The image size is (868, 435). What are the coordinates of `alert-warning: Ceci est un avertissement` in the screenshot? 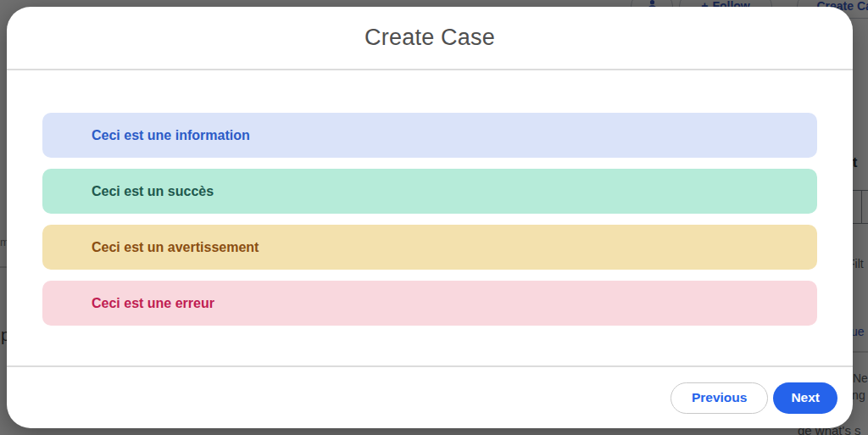 It's located at (430, 248).